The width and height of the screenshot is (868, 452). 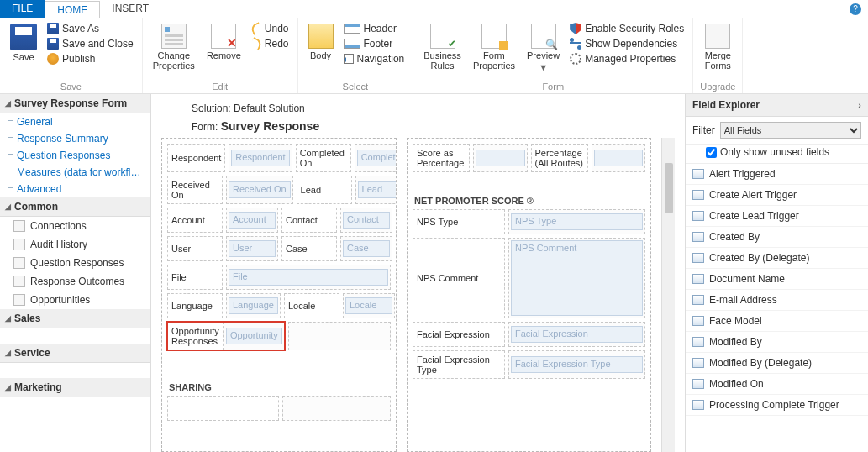 What do you see at coordinates (560, 158) in the screenshot?
I see `field-label: Percentage (All Routes)` at bounding box center [560, 158].